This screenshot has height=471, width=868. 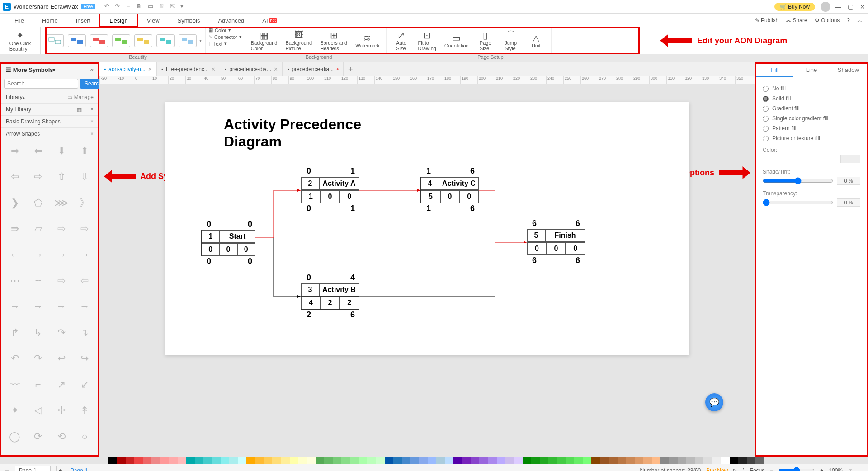 I want to click on tab-shadow: Shadow, so click(x=848, y=71).